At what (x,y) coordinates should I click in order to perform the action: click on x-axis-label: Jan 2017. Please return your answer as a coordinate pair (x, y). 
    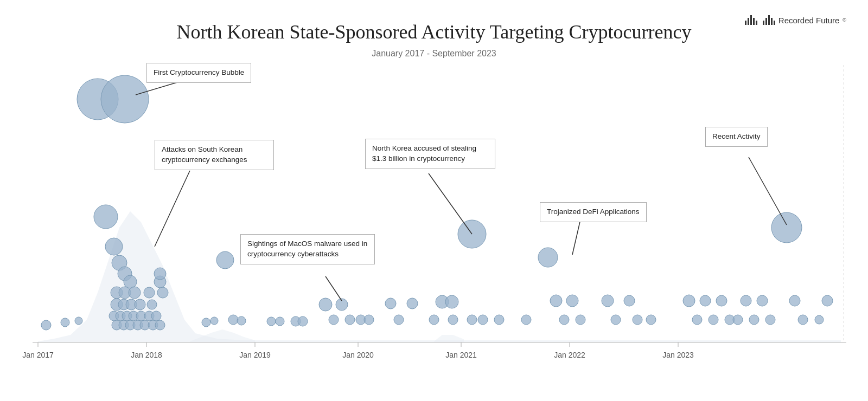
    Looking at the image, I should click on (38, 355).